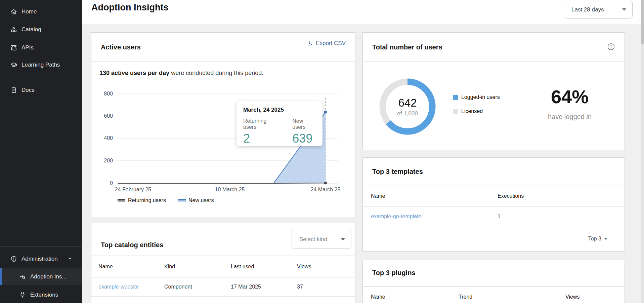 This screenshot has height=303, width=644. What do you see at coordinates (304, 124) in the screenshot?
I see `tooltip-label: New users` at bounding box center [304, 124].